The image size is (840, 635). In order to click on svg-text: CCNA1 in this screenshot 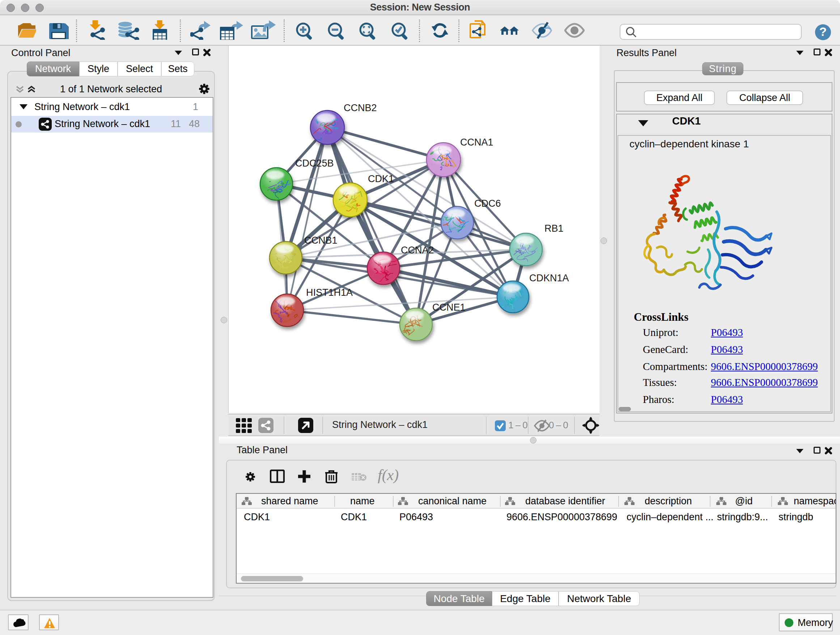, I will do `click(477, 142)`.